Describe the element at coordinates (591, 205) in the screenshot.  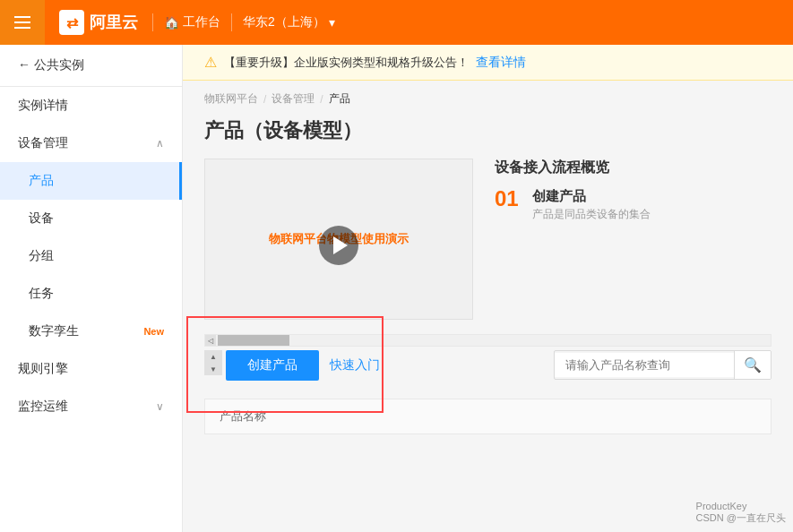
I see `step-content-1: 创建产品 产品是同品类设备的集合` at that location.